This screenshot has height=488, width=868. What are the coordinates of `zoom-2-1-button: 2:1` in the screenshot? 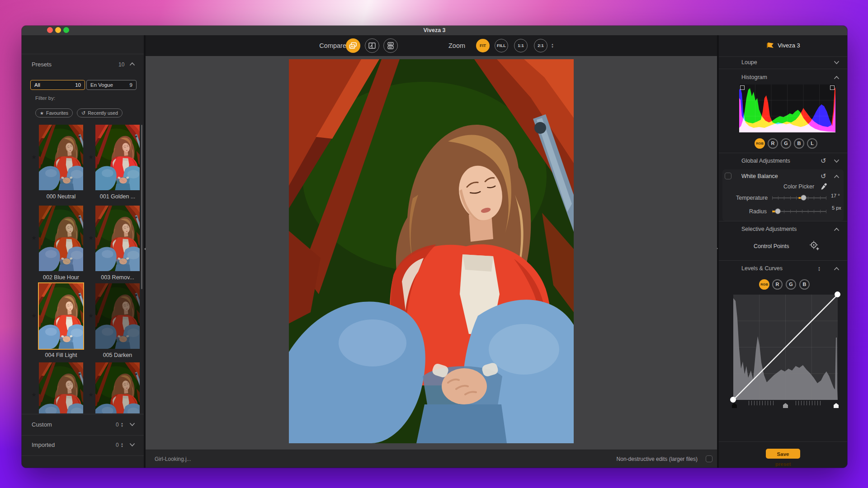 It's located at (541, 46).